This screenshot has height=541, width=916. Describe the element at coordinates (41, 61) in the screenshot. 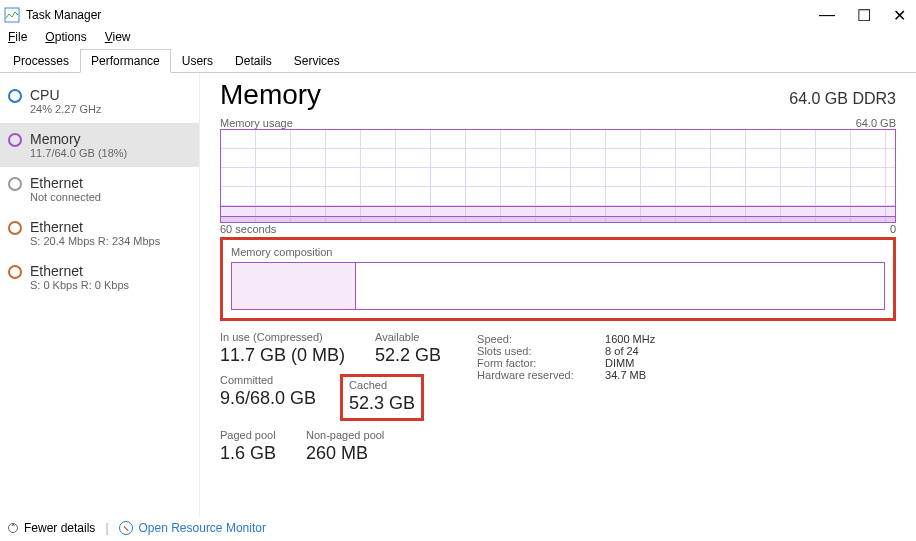

I see `tab-processes: Processes` at that location.